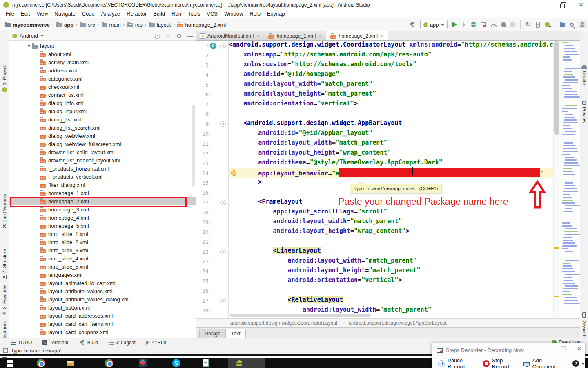 The image size is (588, 368). Describe the element at coordinates (582, 25) in the screenshot. I see `avatar-icon` at that location.